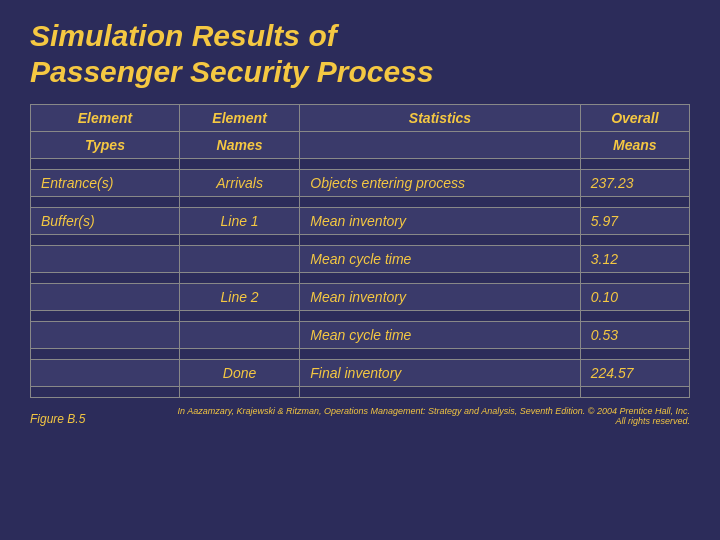 This screenshot has width=720, height=540. Describe the element at coordinates (360, 54) in the screenshot. I see `page-title: Simulation Results of Passenger Security…` at that location.